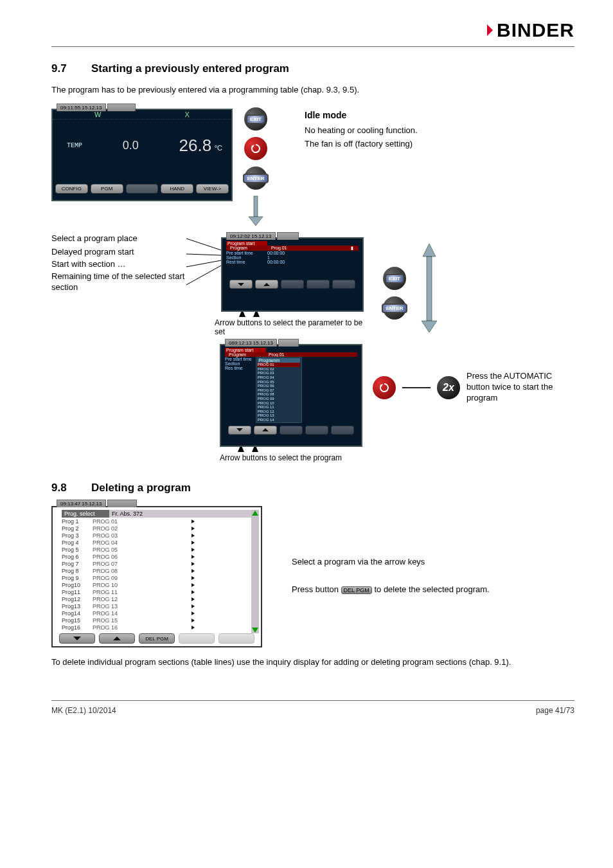  Describe the element at coordinates (395, 278) in the screenshot. I see `exit-button-2: EXIT` at that location.